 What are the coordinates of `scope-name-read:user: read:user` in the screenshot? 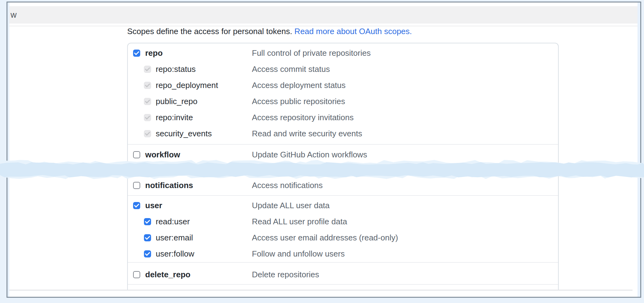 It's located at (173, 222).